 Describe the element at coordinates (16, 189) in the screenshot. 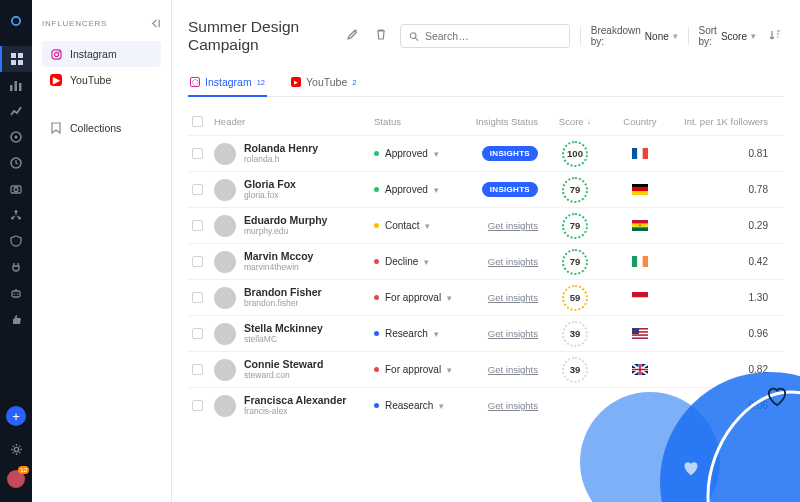

I see `rail-camera` at that location.